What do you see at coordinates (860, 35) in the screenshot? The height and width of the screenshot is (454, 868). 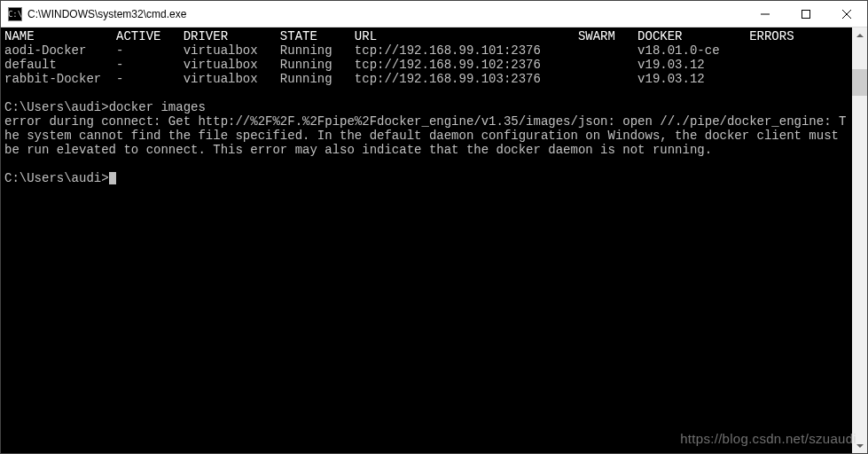 I see `scroll-up-button` at bounding box center [860, 35].